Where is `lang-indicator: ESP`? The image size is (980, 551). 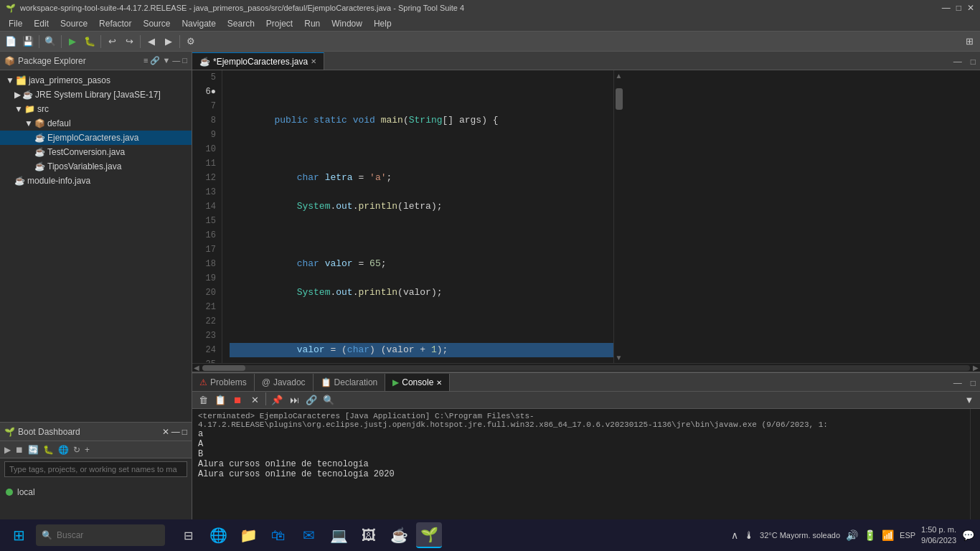
lang-indicator: ESP is located at coordinates (908, 535).